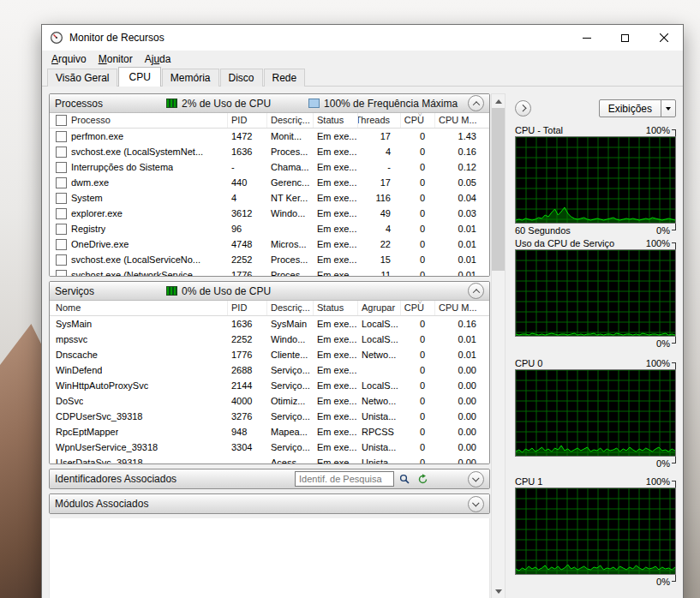 The width and height of the screenshot is (700, 598). I want to click on collapse-graphs-panel-button, so click(523, 108).